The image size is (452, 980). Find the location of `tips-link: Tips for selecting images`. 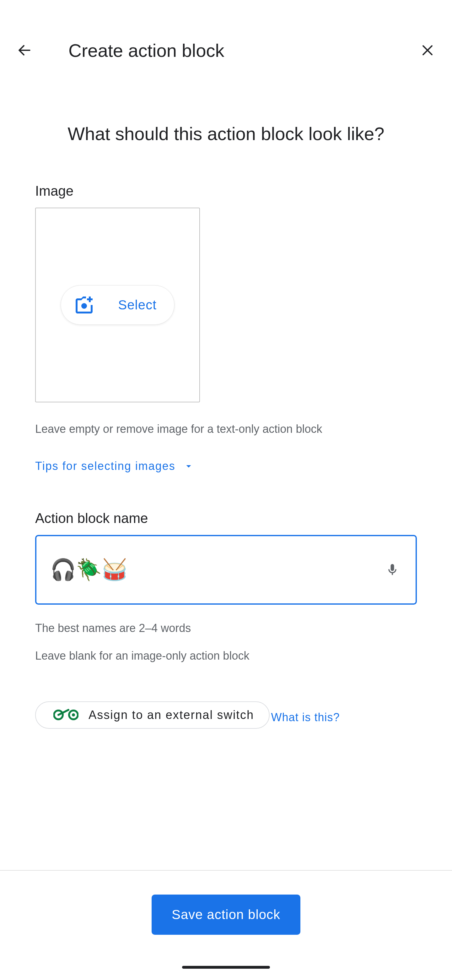

tips-link: Tips for selecting images is located at coordinates (226, 466).